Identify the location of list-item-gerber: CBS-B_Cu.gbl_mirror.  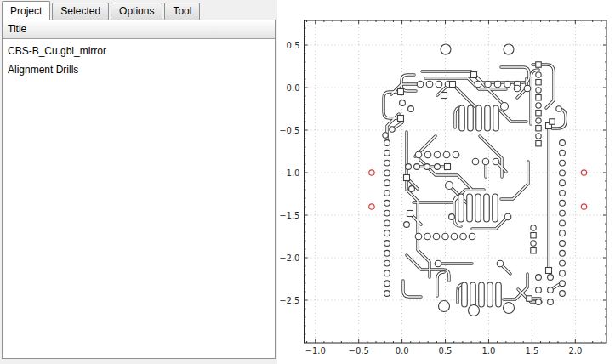
(139, 51).